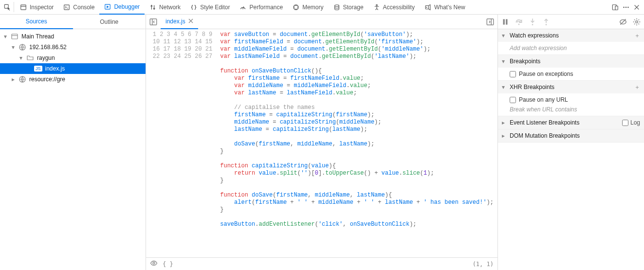 Image resolution: width=644 pixels, height=270 pixels. Describe the element at coordinates (37, 7) in the screenshot. I see `tab-inspector: Inspector` at that location.